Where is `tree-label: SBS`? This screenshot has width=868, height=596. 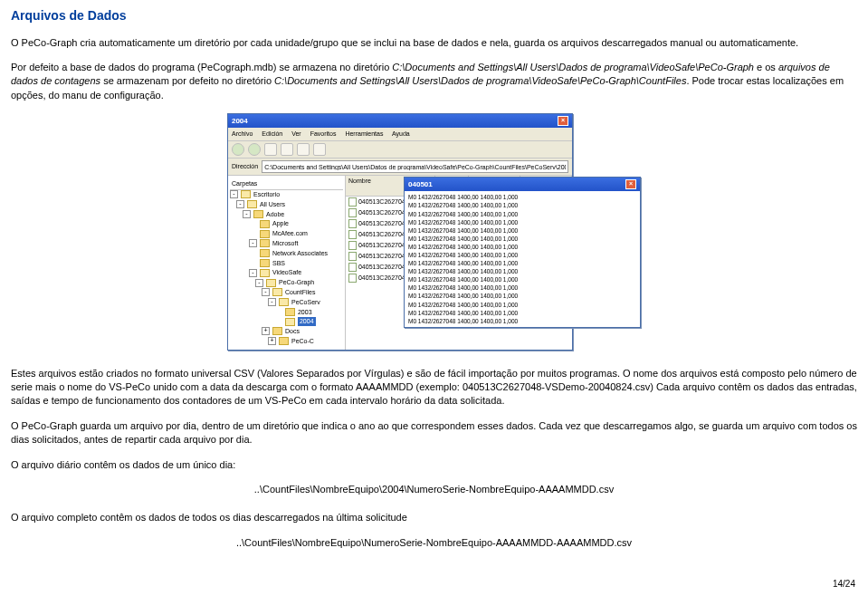
tree-label: SBS is located at coordinates (279, 264).